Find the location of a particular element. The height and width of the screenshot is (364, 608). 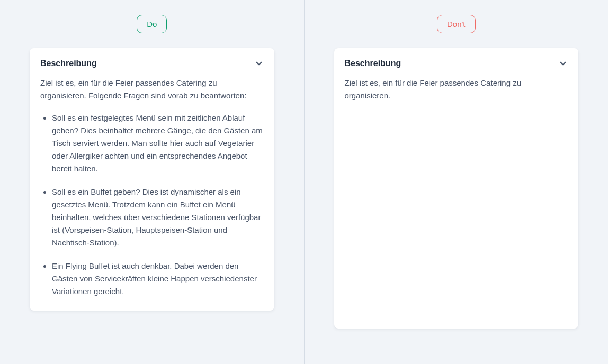

dont-card-body: Ziel ist es, ein für die Feier passendes… is located at coordinates (457, 89).